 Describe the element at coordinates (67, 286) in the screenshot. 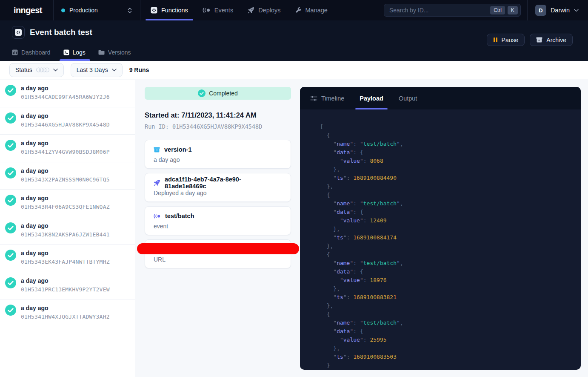

I see `run-list-item: a day ago 01H5341PRC13EMKHV9P2YT2VEW` at that location.